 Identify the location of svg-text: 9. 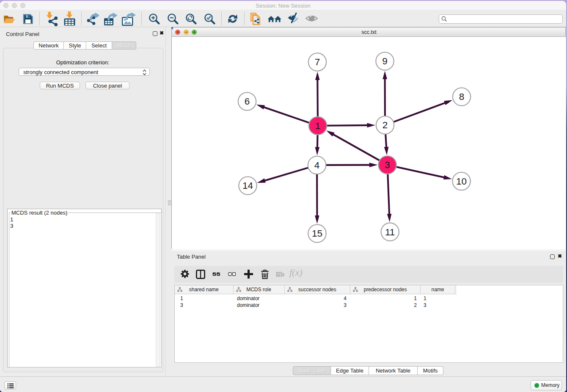
(385, 61).